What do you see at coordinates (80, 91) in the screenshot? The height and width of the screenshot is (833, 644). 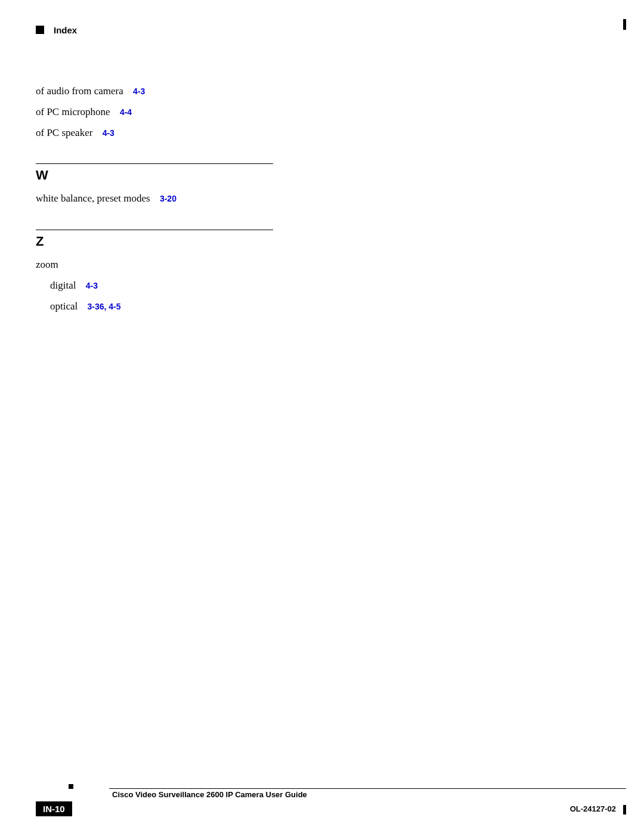 I see `entry-text: of audio from camera` at bounding box center [80, 91].